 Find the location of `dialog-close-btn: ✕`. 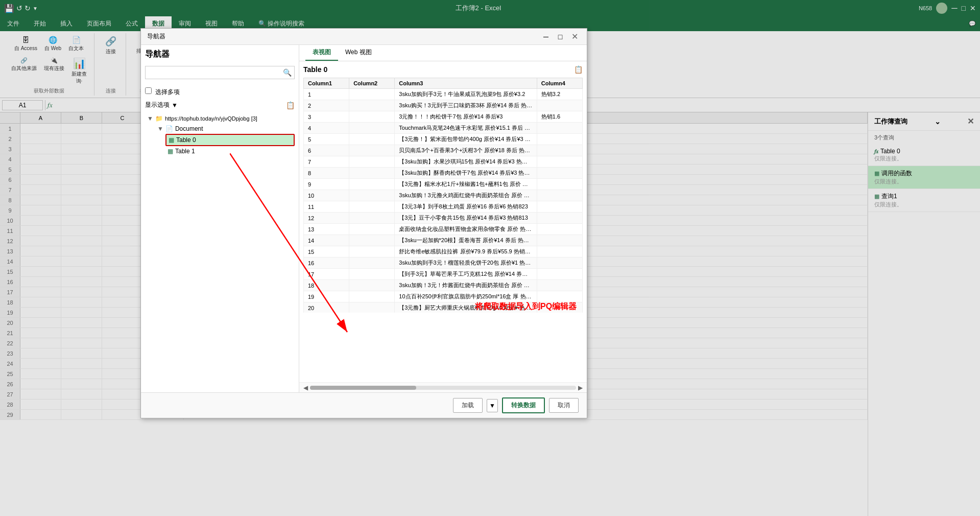

dialog-close-btn: ✕ is located at coordinates (575, 37).